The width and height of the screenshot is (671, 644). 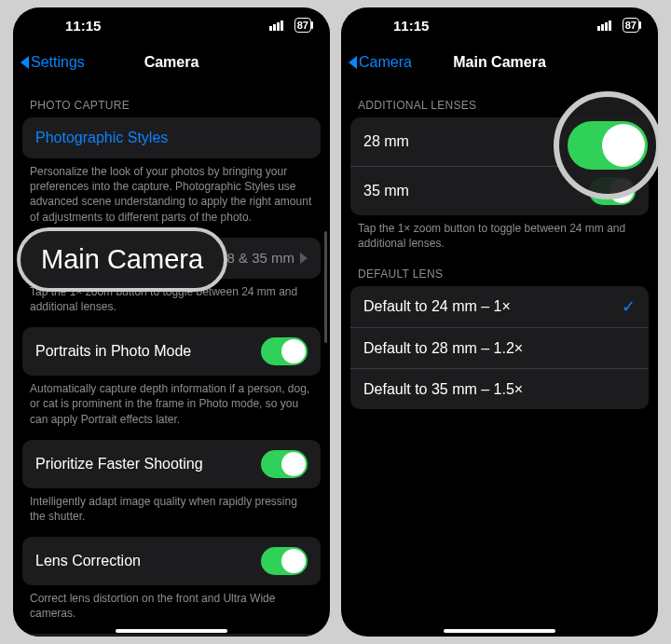 I want to click on toggle-portraits, so click(x=284, y=351).